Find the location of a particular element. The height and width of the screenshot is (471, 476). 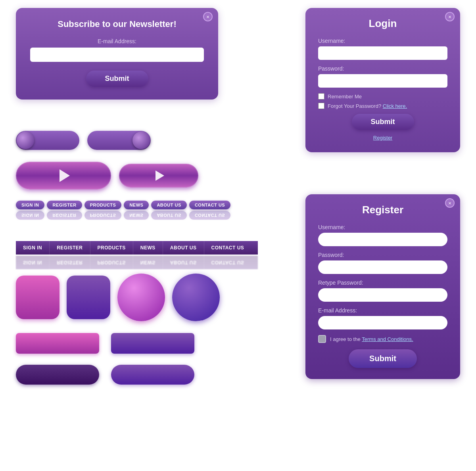

pill-nav-news-reflect: NEWS is located at coordinates (136, 215).